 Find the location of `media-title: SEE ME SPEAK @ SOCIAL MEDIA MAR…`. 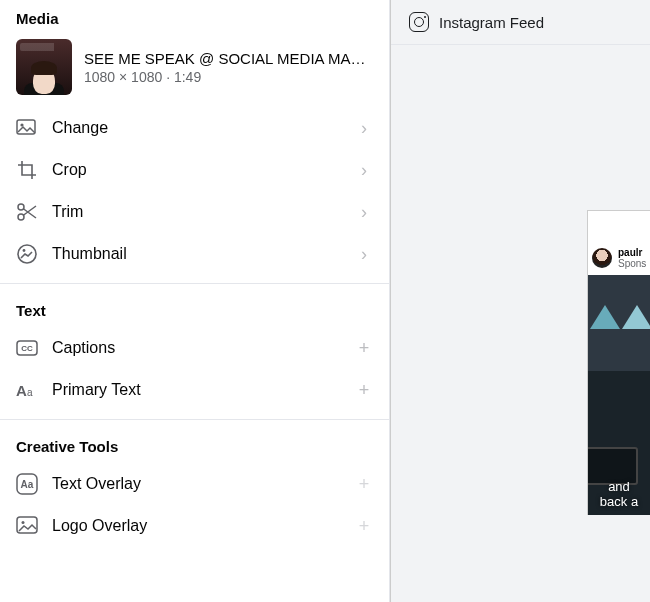

media-title: SEE ME SPEAK @ SOCIAL MEDIA MAR… is located at coordinates (228, 58).